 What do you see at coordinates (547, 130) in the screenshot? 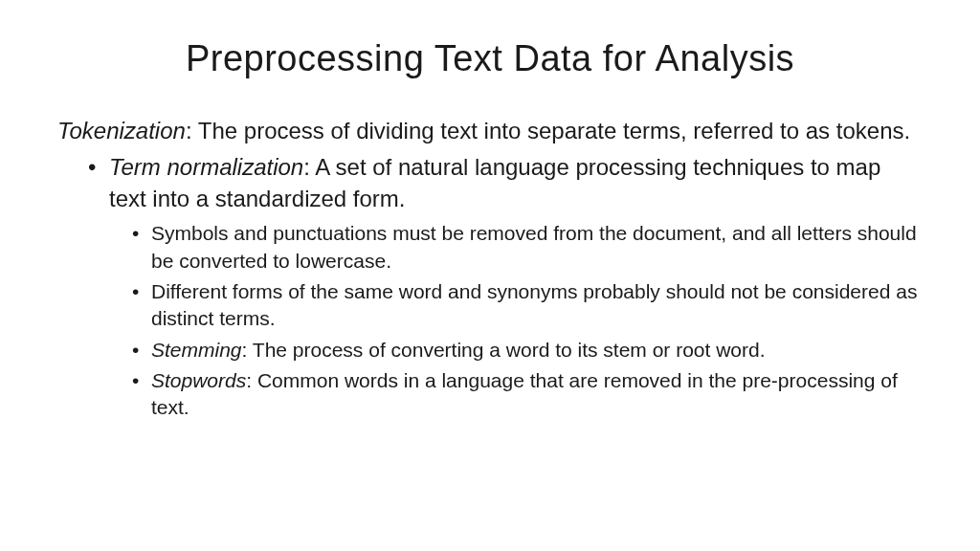
I see `tokenization-text: : The process of dividing text into sepa…` at bounding box center [547, 130].